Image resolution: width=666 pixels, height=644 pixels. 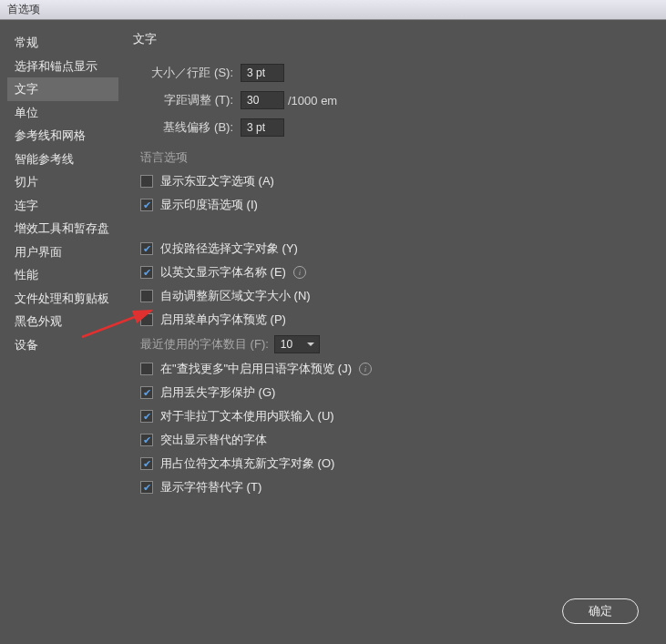 I want to click on menu-preview-checkbox, so click(x=147, y=320).